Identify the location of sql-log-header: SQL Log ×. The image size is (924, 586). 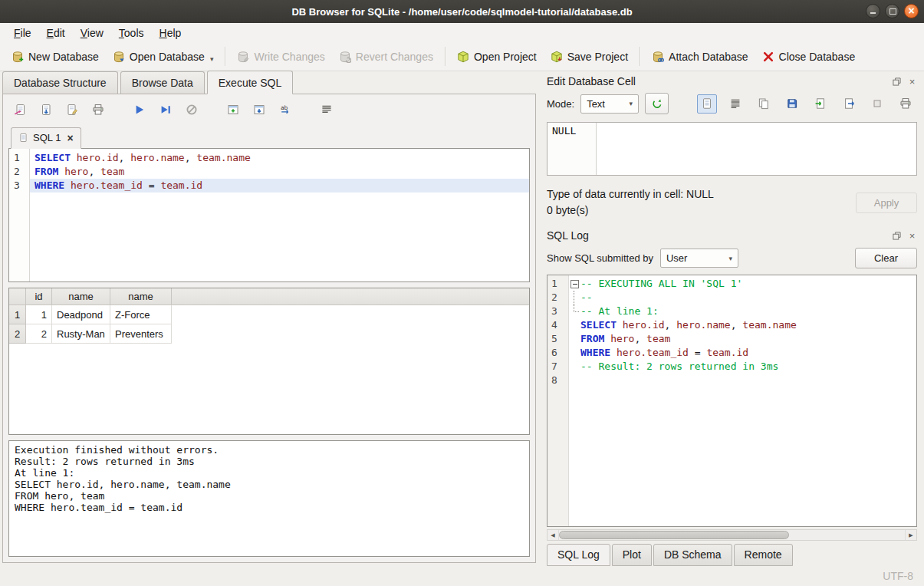
(732, 235).